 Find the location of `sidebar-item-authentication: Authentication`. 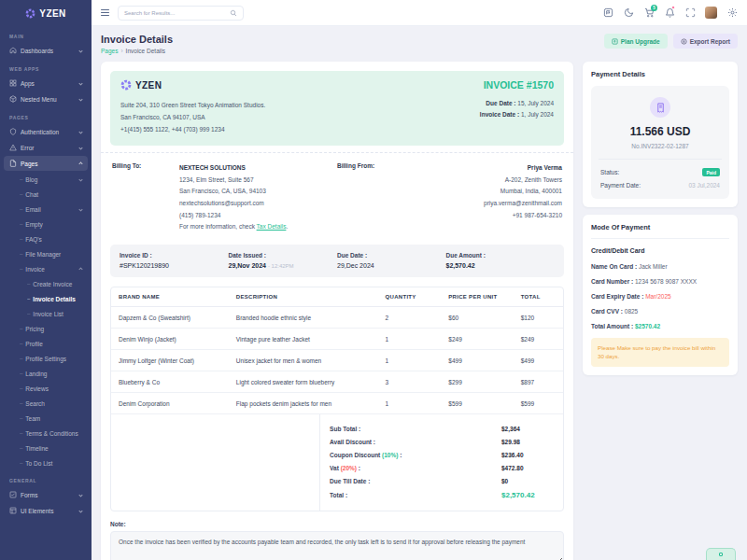

sidebar-item-authentication: Authentication is located at coordinates (46, 132).